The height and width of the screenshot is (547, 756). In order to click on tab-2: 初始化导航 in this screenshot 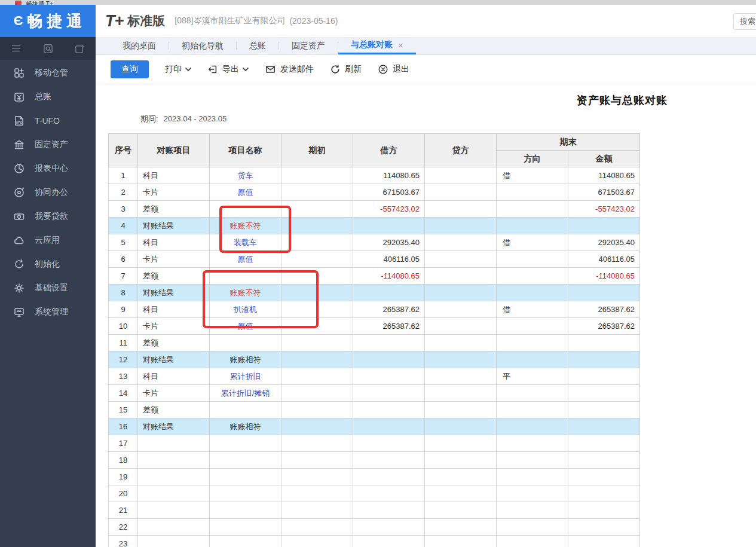, I will do `click(203, 45)`.